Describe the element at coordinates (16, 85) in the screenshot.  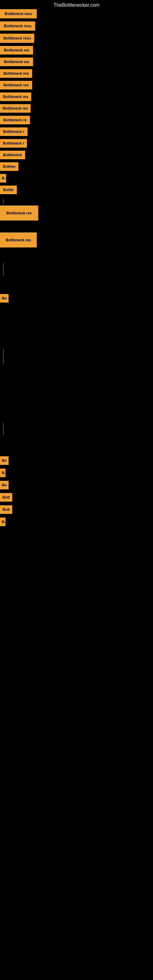
I see `bottleneck-button-6: Bottleneck res` at that location.